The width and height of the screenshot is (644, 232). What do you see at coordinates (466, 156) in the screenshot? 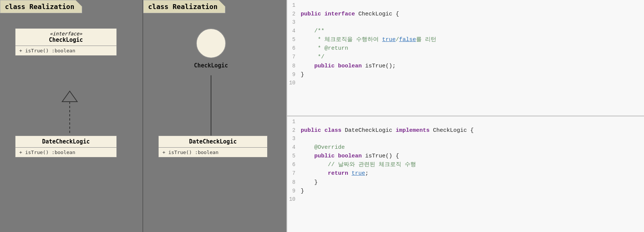
I see `code-line-2-5: 5 public boolean isTrue() {` at bounding box center [466, 156].